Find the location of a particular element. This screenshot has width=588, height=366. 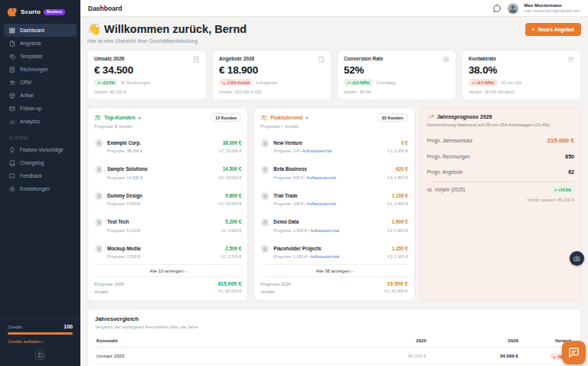

col-2026: 2026 is located at coordinates (474, 341).